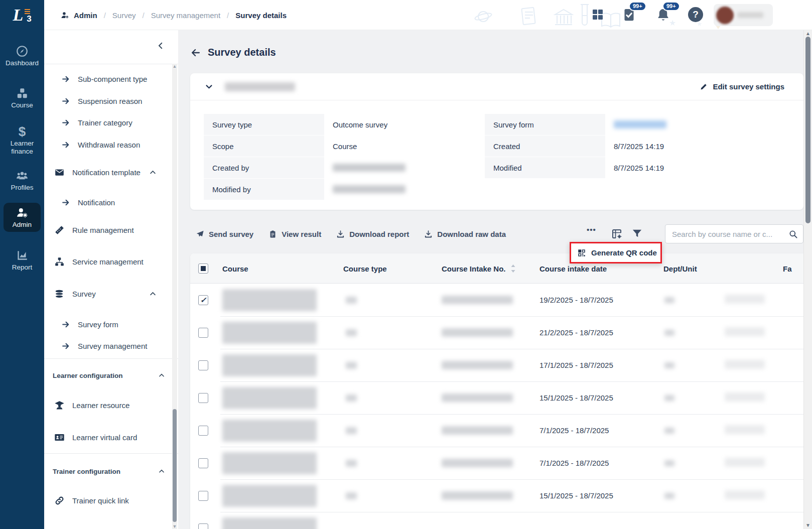 The image size is (812, 529). I want to click on row-checkbox: ✓, so click(203, 300).